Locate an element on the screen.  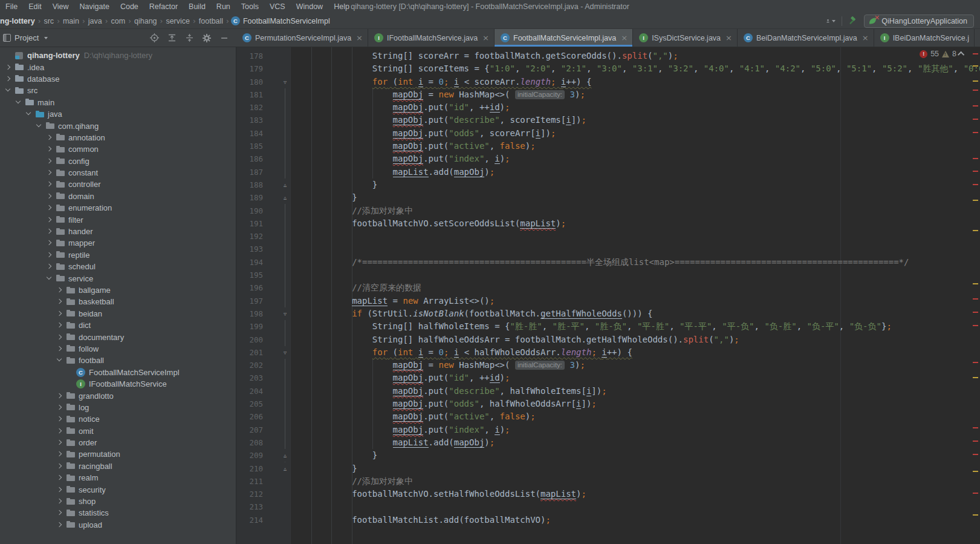
line-number: 194 is located at coordinates (264, 263).